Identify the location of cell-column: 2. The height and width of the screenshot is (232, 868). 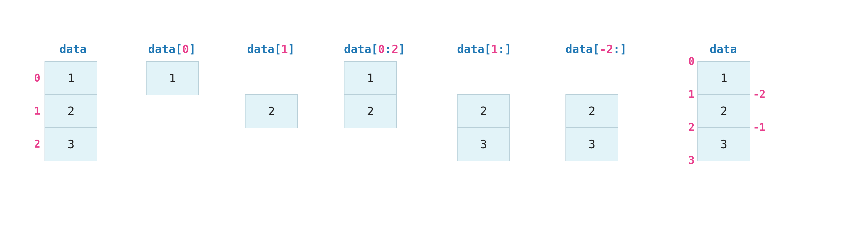
(272, 111).